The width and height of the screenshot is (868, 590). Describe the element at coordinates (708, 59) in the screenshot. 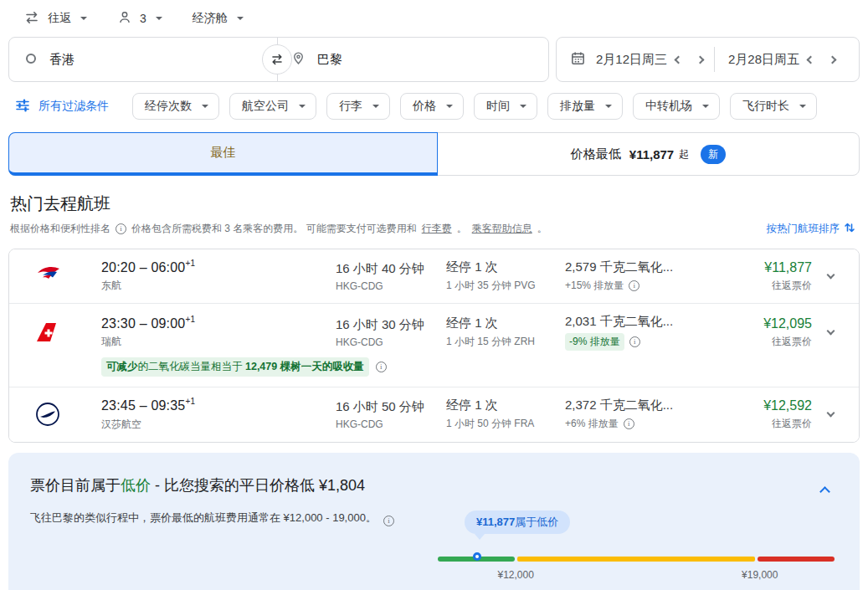

I see `date-range-box: 2月12日周三 2月28日周五` at that location.